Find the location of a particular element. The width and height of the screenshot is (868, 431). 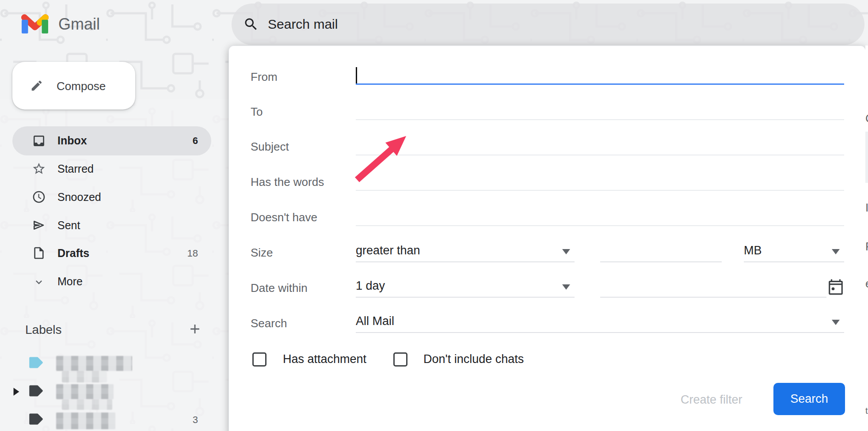

send-icon is located at coordinates (39, 226).